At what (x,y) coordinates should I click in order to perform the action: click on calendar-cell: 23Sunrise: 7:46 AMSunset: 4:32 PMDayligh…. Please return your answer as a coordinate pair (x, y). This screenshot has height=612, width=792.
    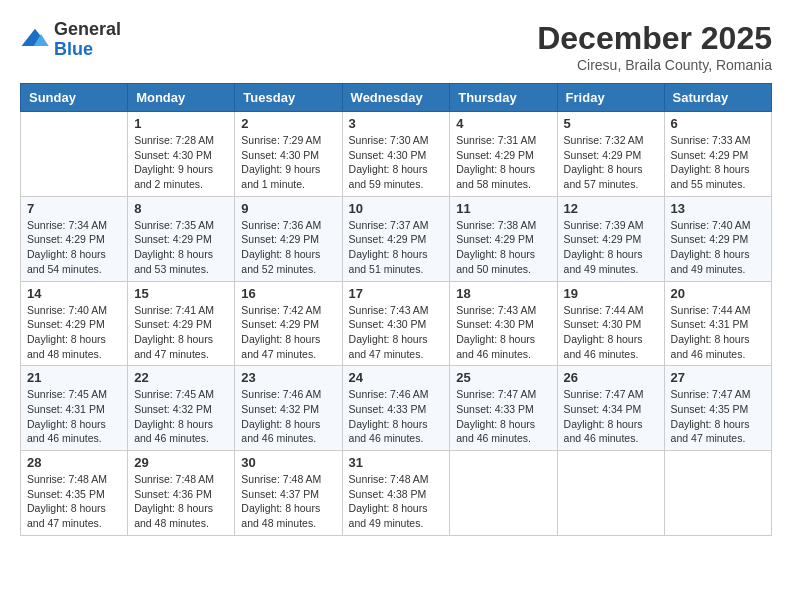
    Looking at the image, I should click on (288, 408).